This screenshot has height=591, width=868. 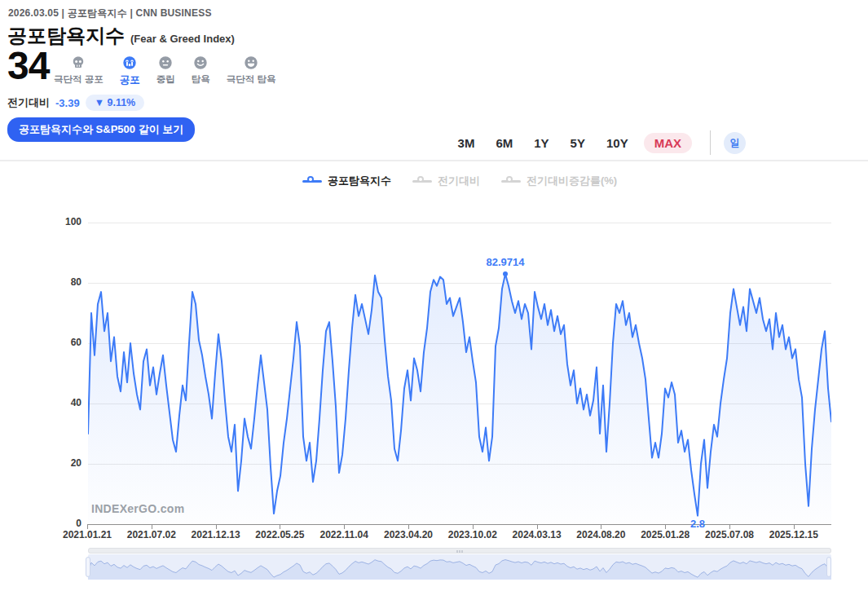 I want to click on chart-legend: 공포탐욕지수 전기대비 전기대비증감률(%), so click(x=460, y=181).